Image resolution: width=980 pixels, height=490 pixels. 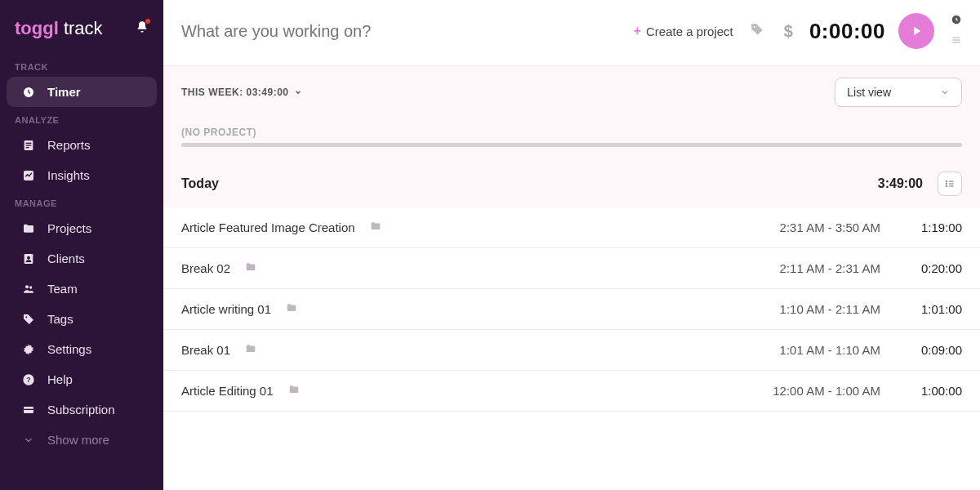 I want to click on subscription-icon, so click(x=29, y=410).